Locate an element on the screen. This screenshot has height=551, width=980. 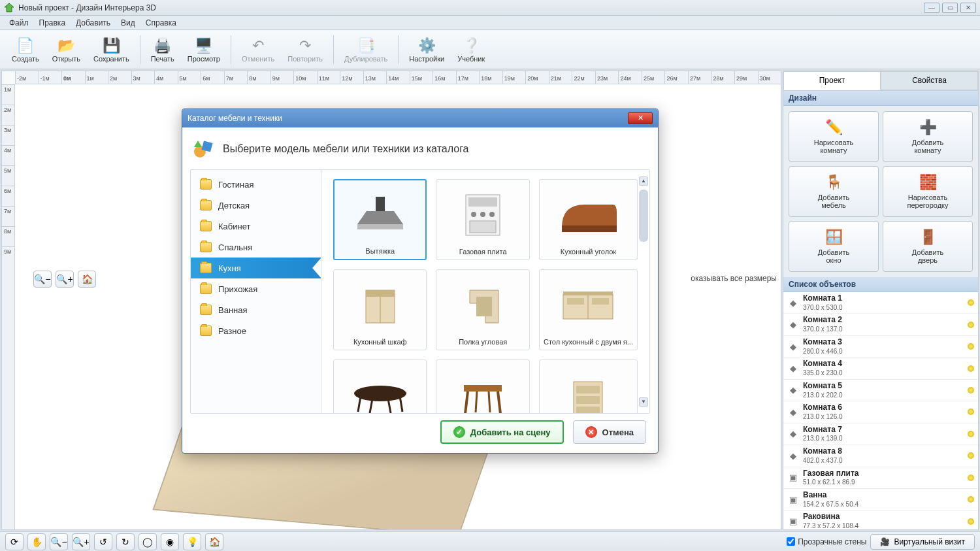
menu-help: Справка is located at coordinates (161, 23).